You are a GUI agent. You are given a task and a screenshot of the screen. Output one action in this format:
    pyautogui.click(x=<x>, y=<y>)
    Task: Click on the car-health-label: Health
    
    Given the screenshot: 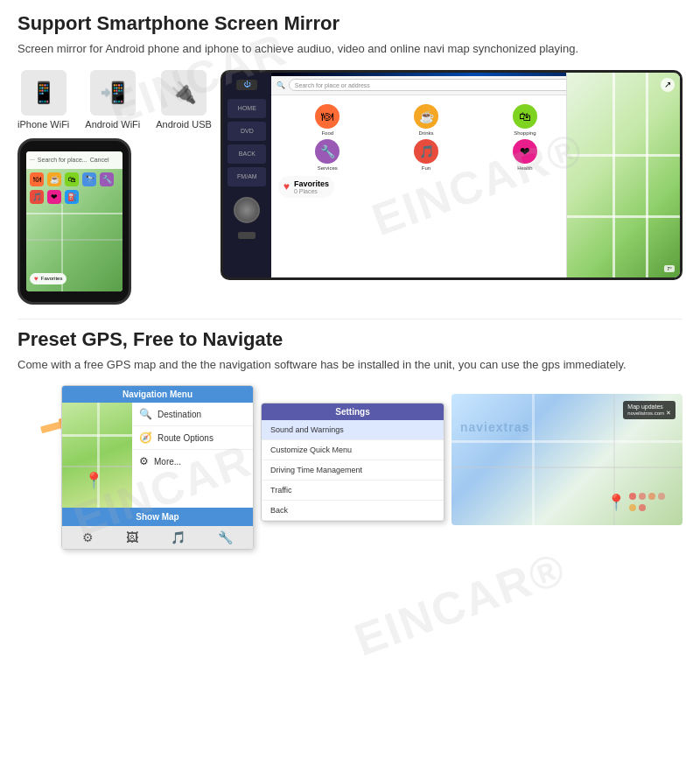 What is the action you would take?
    pyautogui.click(x=525, y=168)
    